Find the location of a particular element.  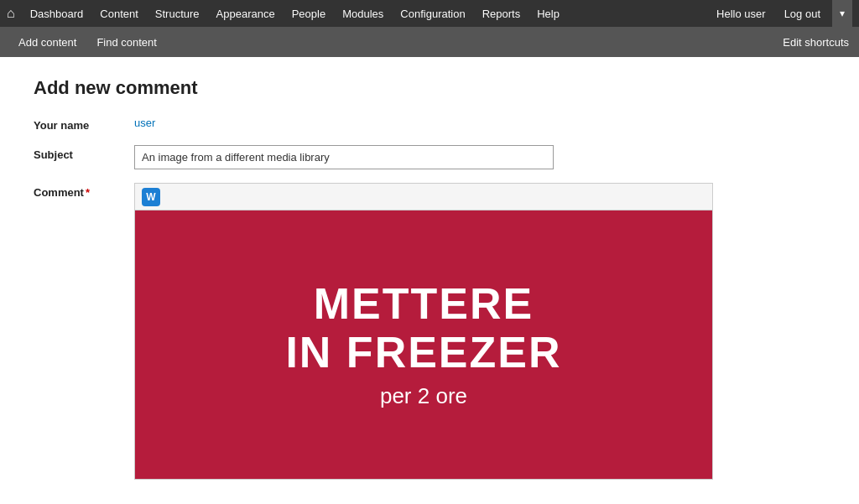

nav-dashboard: Dashboard is located at coordinates (57, 13).